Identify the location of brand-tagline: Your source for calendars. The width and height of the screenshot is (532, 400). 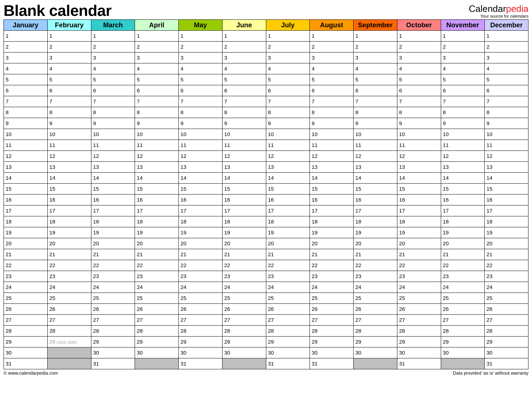
(499, 16).